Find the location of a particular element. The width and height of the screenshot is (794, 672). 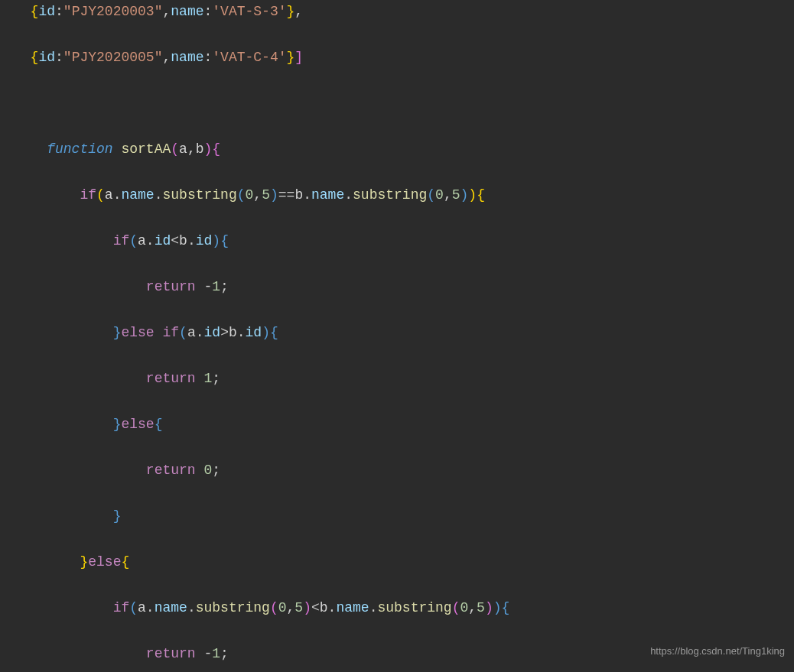

code-line: if(a.id<b.id){ is located at coordinates (404, 241).